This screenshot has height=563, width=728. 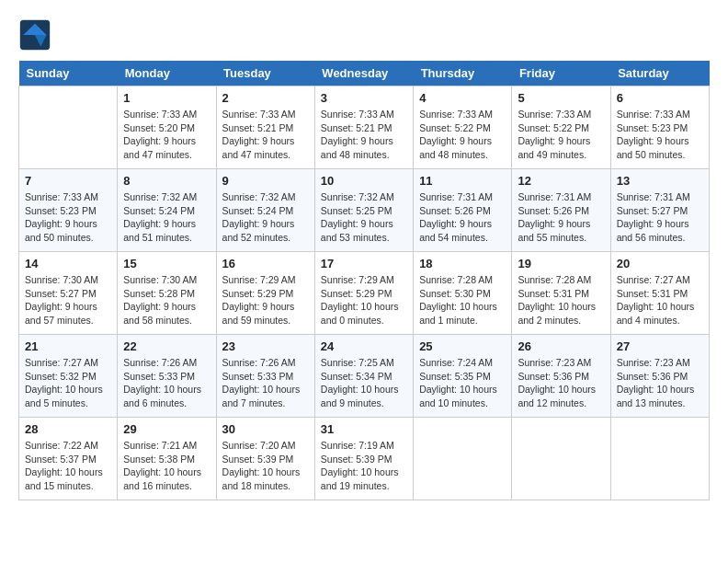 I want to click on day-info: Sunrise: 7:23 AM Sunset: 5:36 PM Dayligh…, so click(x=660, y=383).